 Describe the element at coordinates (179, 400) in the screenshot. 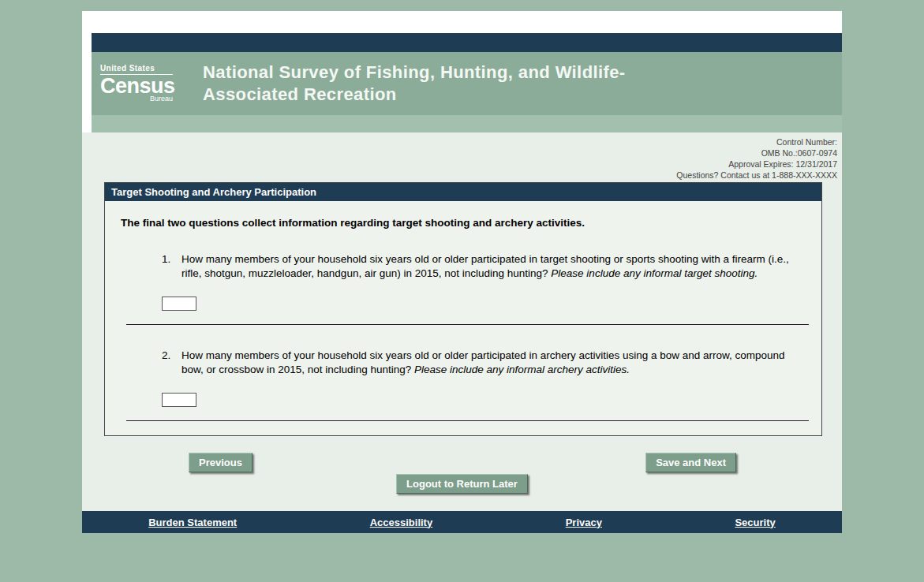

I see `question-2-input` at that location.